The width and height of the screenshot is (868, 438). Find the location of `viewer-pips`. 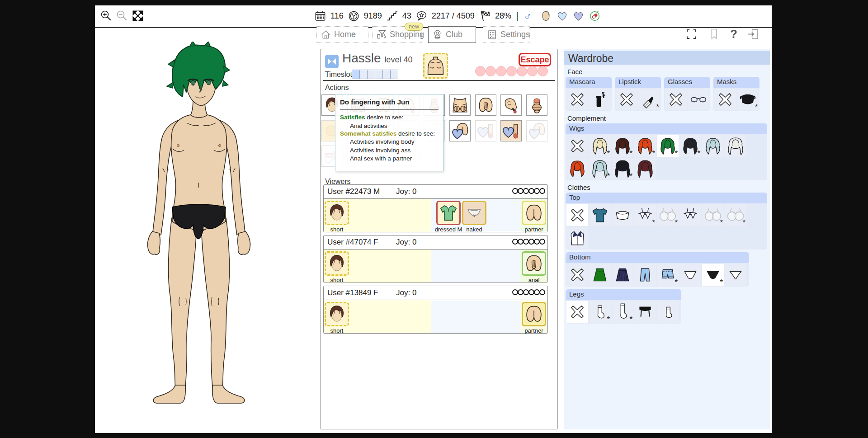

viewer-pips is located at coordinates (529, 241).